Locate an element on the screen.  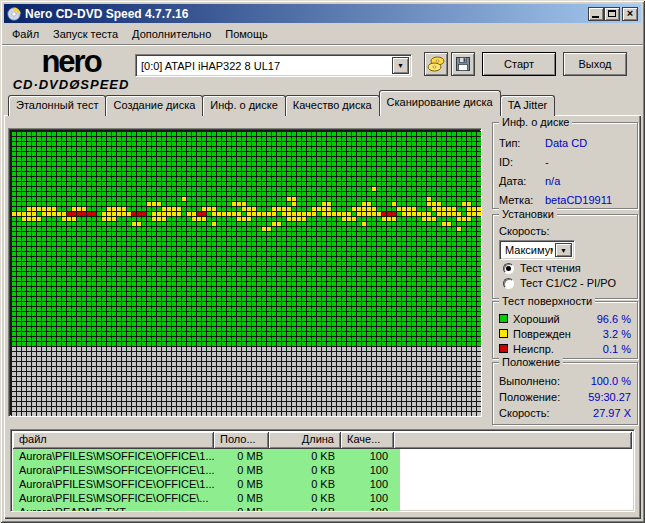
maximize-button is located at coordinates (612, 14).